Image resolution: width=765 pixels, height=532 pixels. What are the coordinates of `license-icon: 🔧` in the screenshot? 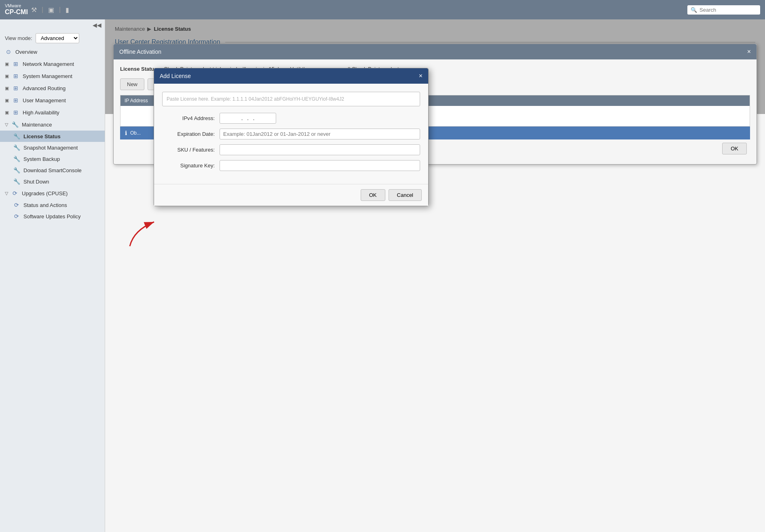 It's located at (17, 136).